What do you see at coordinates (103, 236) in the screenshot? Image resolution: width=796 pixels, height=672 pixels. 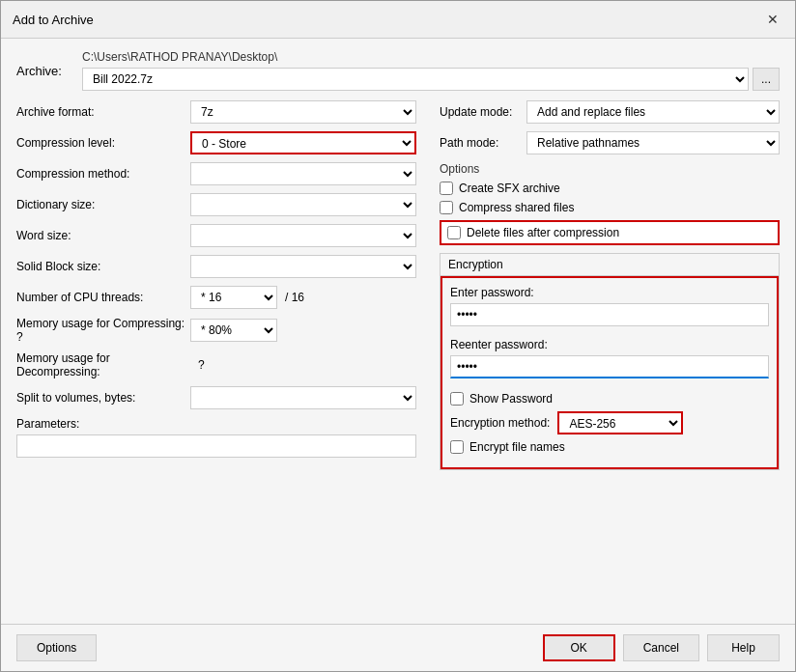 I see `word-size-label: Word size:` at bounding box center [103, 236].